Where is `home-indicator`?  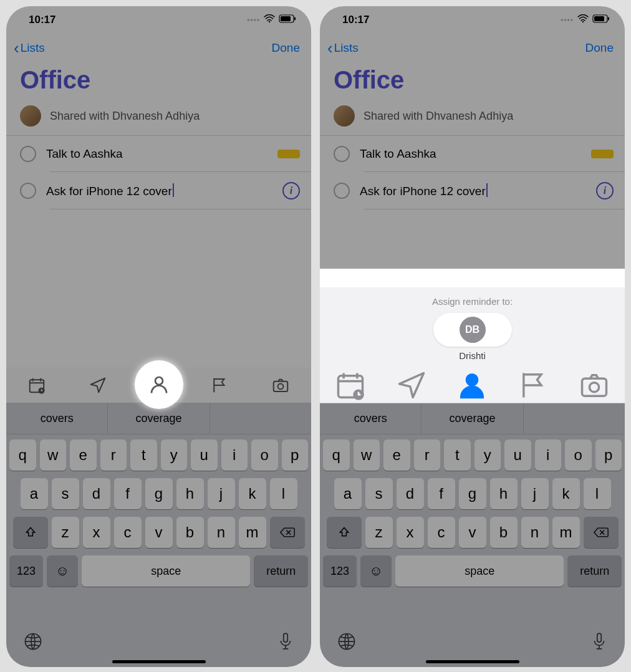 home-indicator is located at coordinates (159, 662).